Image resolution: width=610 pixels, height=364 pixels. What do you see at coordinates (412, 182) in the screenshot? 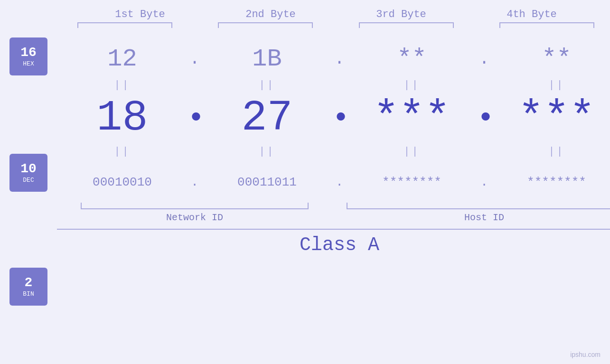
I see `bin-val-3: ********` at bounding box center [412, 182].